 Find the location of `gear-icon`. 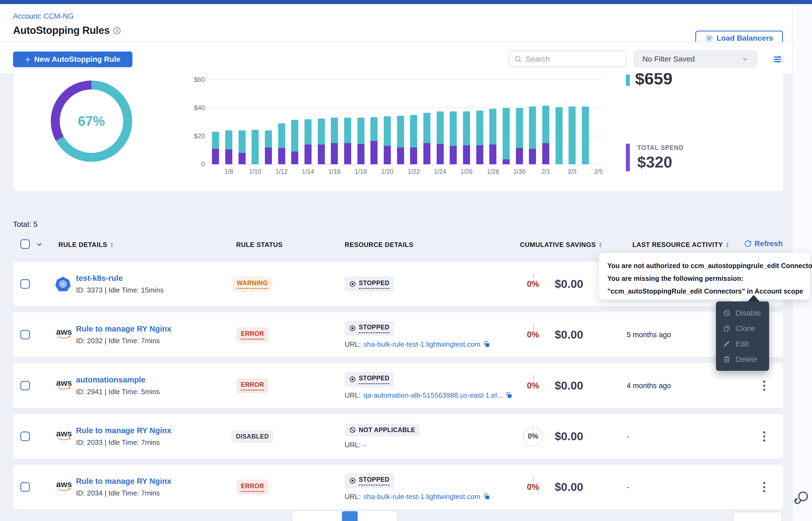

gear-icon is located at coordinates (709, 38).